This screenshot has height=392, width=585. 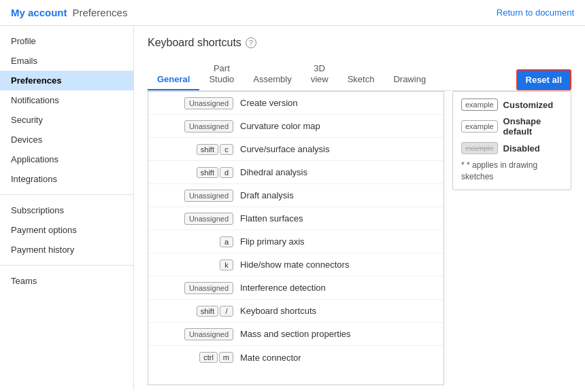 I want to click on tab-part-studio: PartStudio, so click(x=222, y=75).